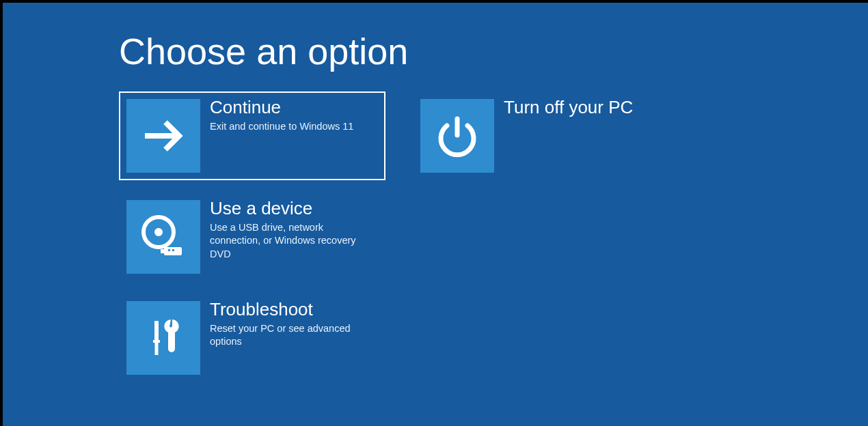 The image size is (868, 426). Describe the element at coordinates (546, 136) in the screenshot. I see `option-turn-off: Turn off your PC` at that location.